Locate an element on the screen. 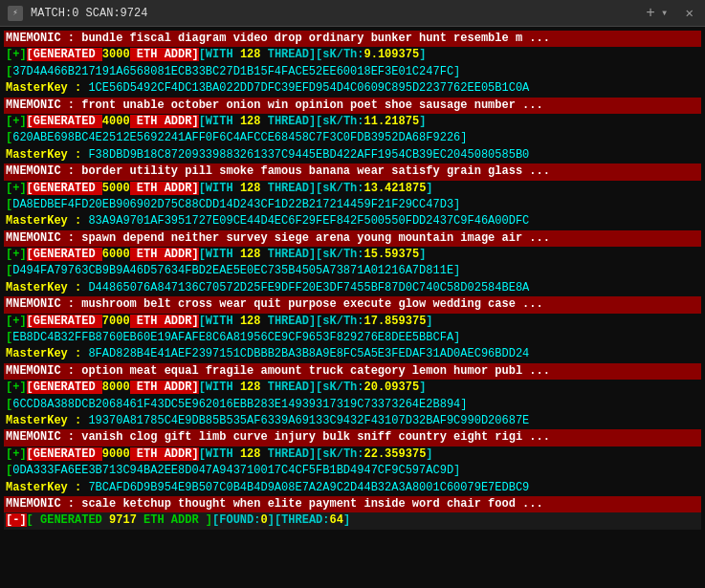 This screenshot has width=705, height=588. generated-line: [+][GENERATED 5000 ETH ADDR][WITH 128 TH… is located at coordinates (352, 189).